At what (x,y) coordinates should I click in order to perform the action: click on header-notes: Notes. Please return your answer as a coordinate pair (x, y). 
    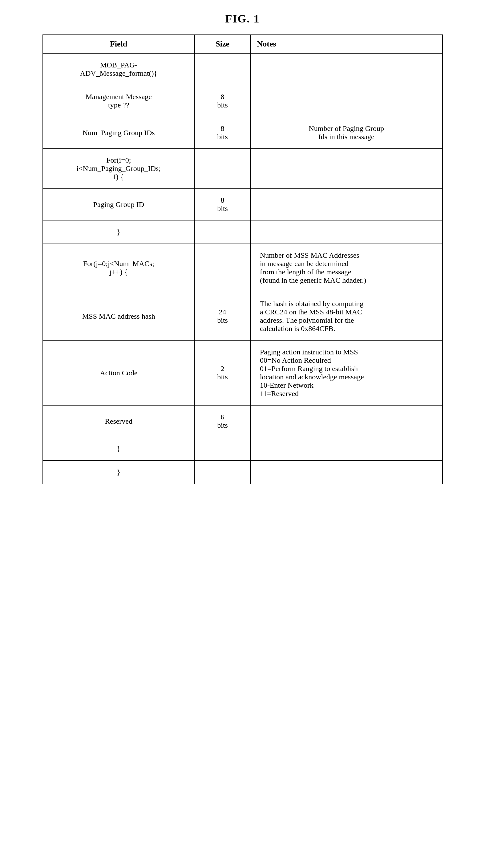
    Looking at the image, I should click on (346, 44).